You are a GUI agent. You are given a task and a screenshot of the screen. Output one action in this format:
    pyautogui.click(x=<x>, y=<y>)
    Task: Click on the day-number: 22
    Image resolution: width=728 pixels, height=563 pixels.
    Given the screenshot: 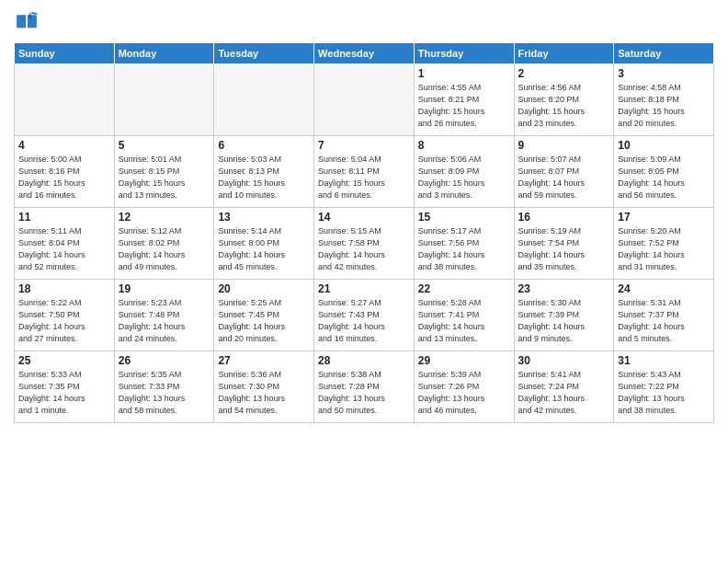 What is the action you would take?
    pyautogui.click(x=464, y=289)
    